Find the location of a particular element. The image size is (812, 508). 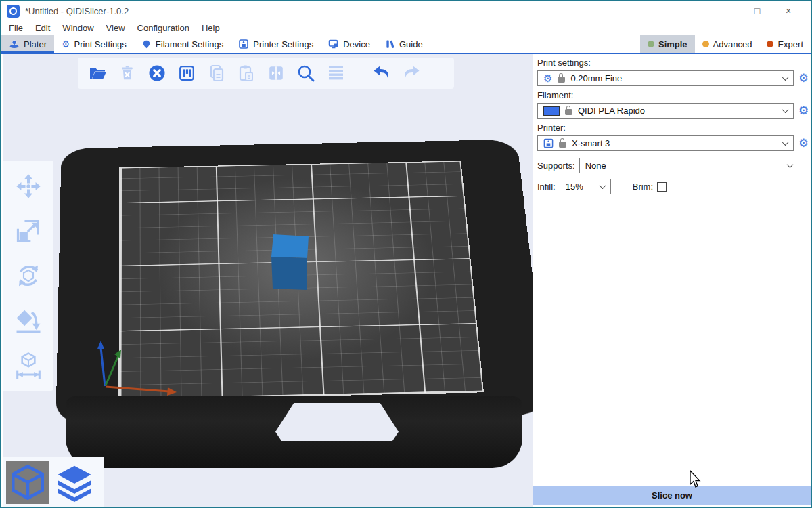

delete-icon is located at coordinates (127, 73).